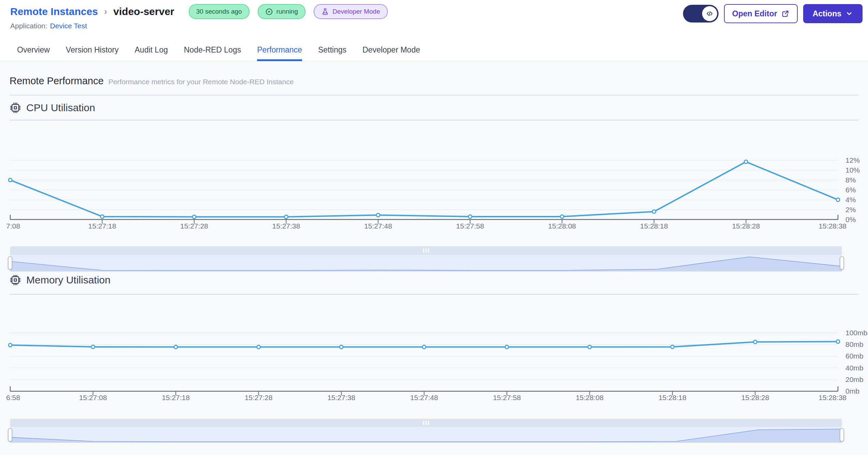 The width and height of the screenshot is (868, 455). What do you see at coordinates (194, 226) in the screenshot?
I see `x-axis-tick-label: 15:27:28` at bounding box center [194, 226].